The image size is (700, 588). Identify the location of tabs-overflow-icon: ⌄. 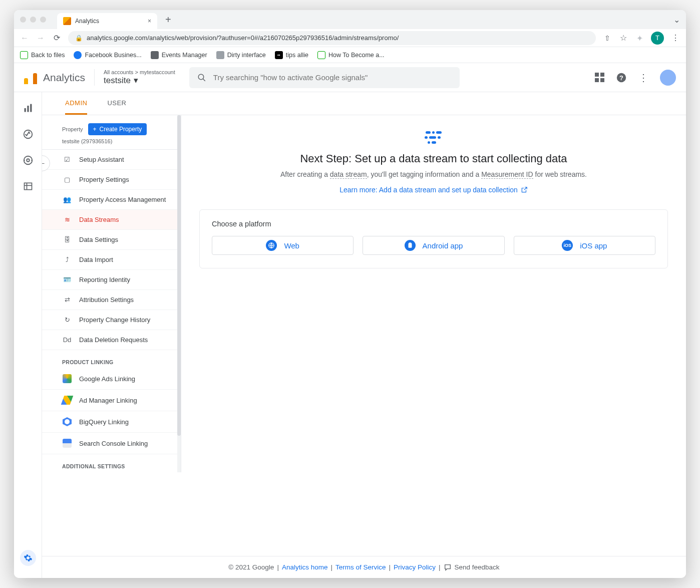
(677, 20).